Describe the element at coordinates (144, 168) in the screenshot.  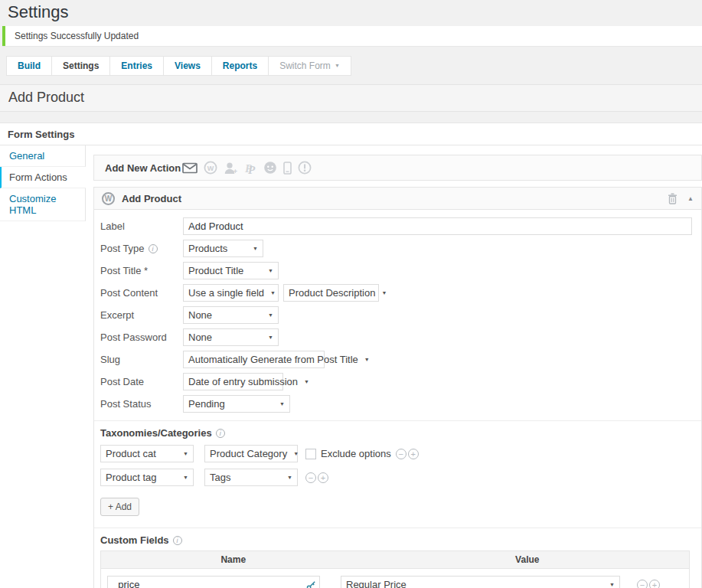
I see `add-new-action-label: Add New Action` at that location.